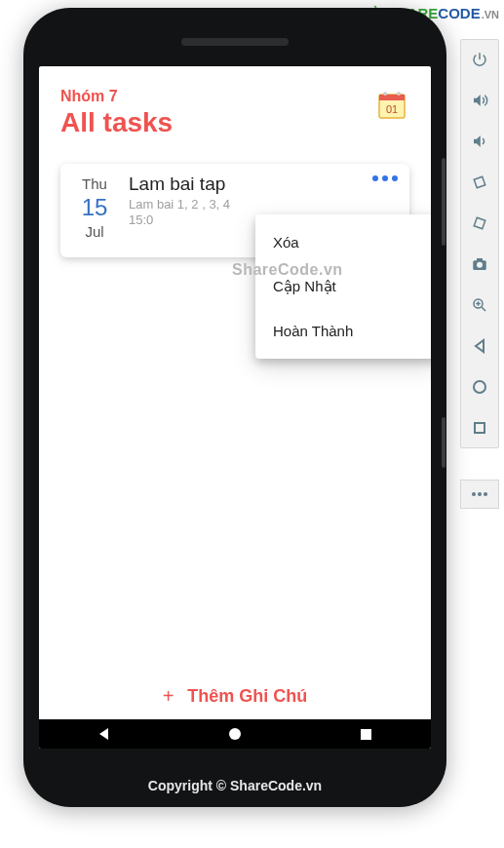 Image resolution: width=504 pixels, height=848 pixels. I want to click on volume-key, so click(444, 202).